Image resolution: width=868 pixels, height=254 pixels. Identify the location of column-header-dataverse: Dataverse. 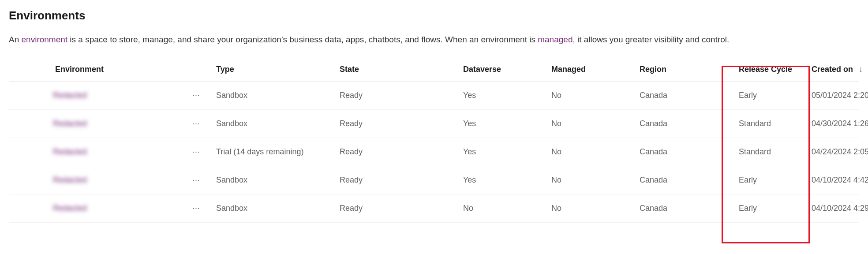
(507, 70).